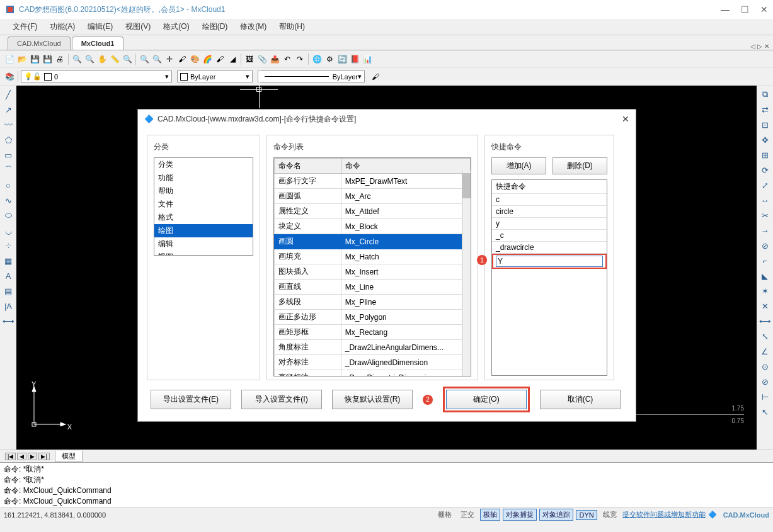 The image size is (773, 532). Describe the element at coordinates (549, 187) in the screenshot. I see `list-item: 快捷命令` at that location.